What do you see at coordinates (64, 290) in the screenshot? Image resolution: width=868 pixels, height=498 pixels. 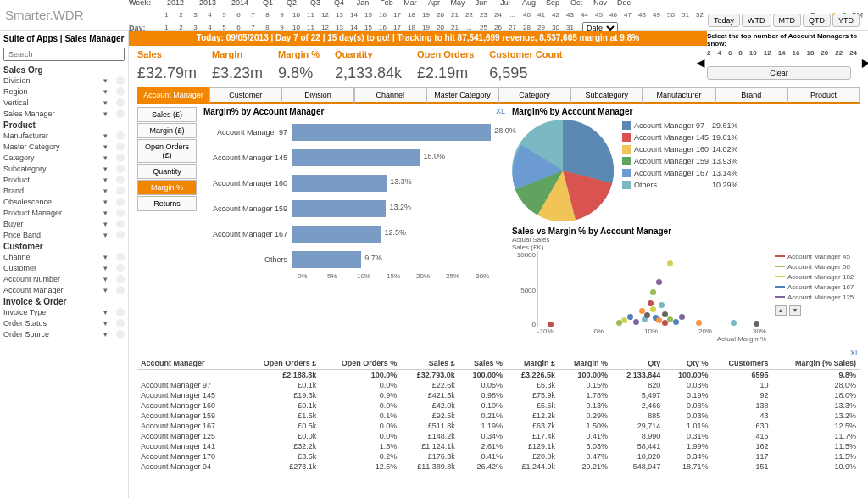 I see `sidebar-filter-item: Account Manager▾` at bounding box center [64, 290].